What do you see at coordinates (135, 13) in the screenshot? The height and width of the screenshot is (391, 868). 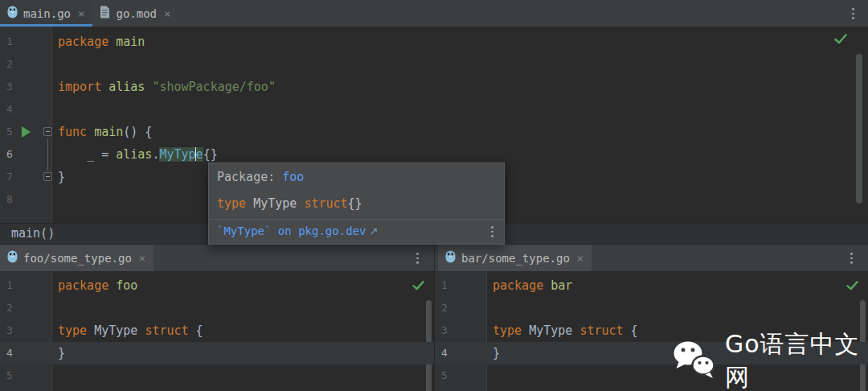 I see `tab-go-mod: go.mod ×` at bounding box center [135, 13].